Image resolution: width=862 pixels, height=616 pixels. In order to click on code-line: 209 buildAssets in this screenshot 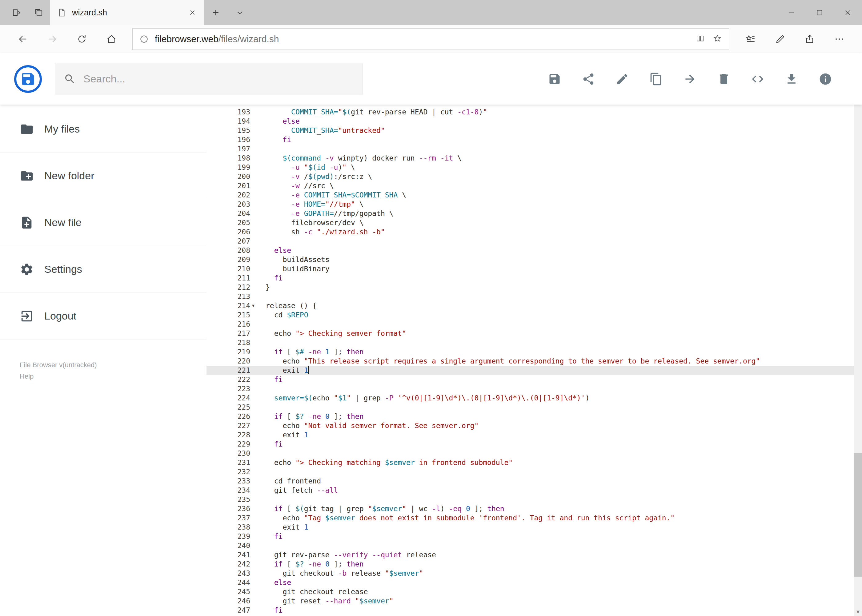, I will do `click(530, 259)`.